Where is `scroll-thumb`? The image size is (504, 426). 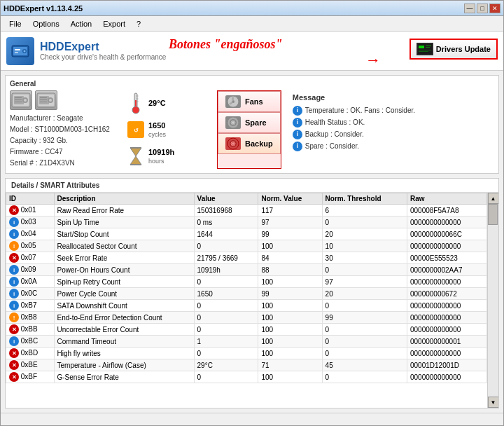
scroll-thumb is located at coordinates (493, 214).